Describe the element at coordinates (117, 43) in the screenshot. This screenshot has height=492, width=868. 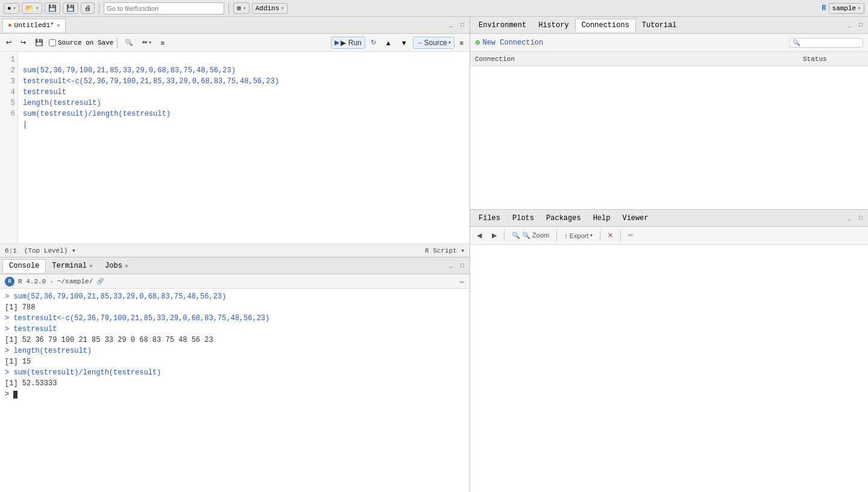
I see `editor-toolbar-sep` at that location.